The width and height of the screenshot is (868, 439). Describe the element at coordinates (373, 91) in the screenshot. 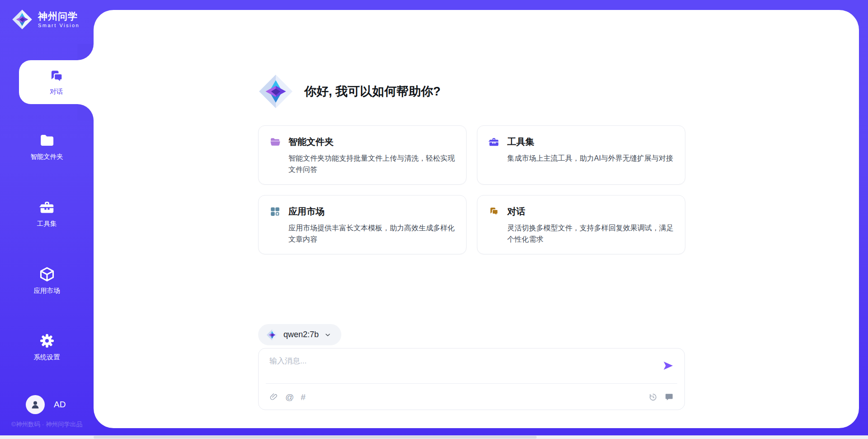

I see `greeting-title: 你好, 我可以如何帮助你?` at that location.